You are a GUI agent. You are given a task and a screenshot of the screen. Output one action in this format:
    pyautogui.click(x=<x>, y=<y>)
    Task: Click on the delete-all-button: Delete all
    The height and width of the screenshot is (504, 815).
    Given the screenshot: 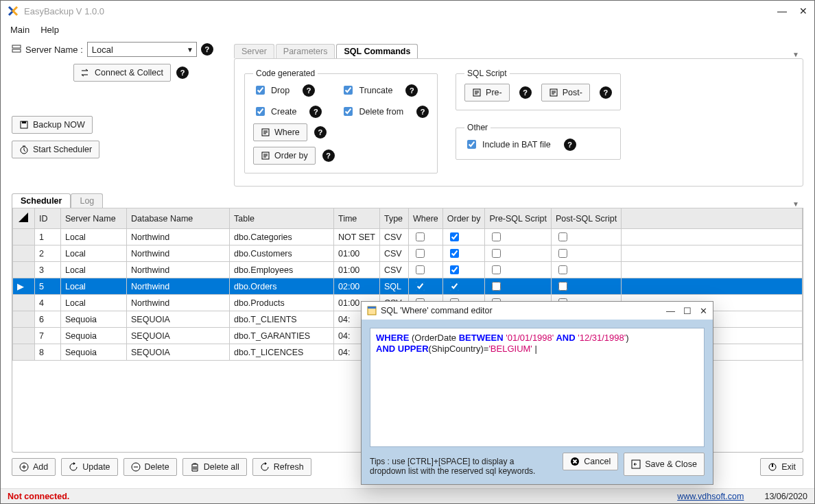 What is the action you would take?
    pyautogui.click(x=215, y=467)
    